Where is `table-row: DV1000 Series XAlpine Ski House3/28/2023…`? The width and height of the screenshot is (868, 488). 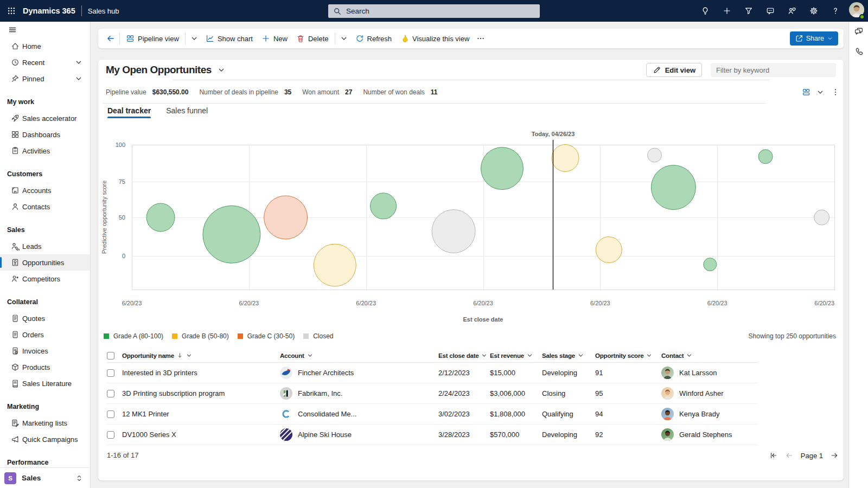
table-row: DV1000 Series XAlpine Ski House3/28/2023… is located at coordinates (432, 435).